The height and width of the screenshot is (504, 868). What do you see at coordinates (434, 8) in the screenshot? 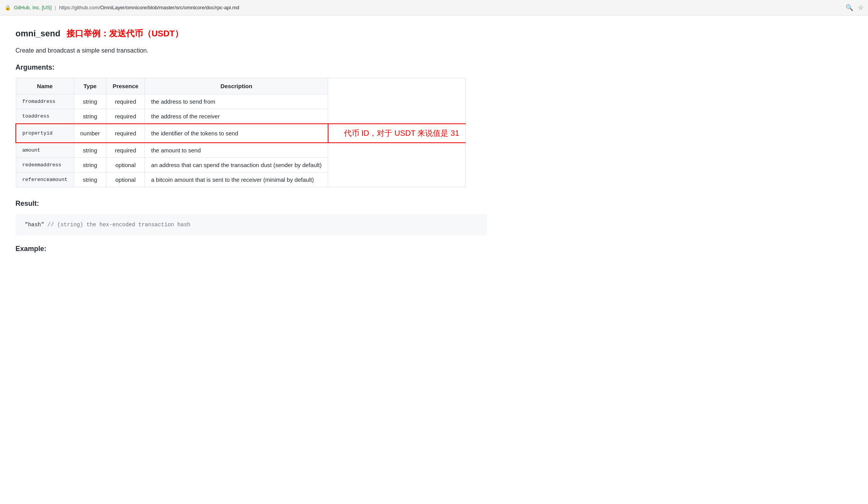
I see `browser-bar: 🔒 GitHub, Inc. [US] | https://github.com…` at bounding box center [434, 8].